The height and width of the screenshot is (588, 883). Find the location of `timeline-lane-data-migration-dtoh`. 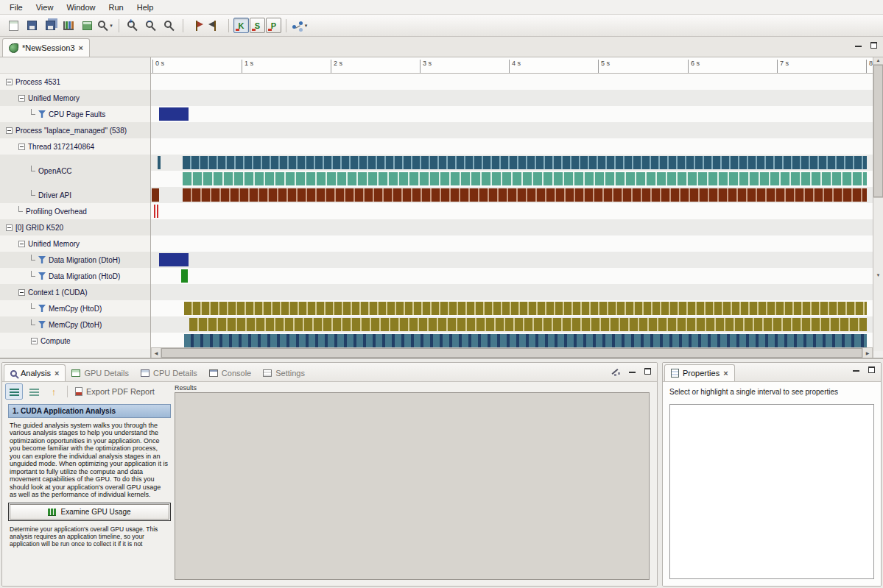

timeline-lane-data-migration-dtoh is located at coordinates (512, 260).